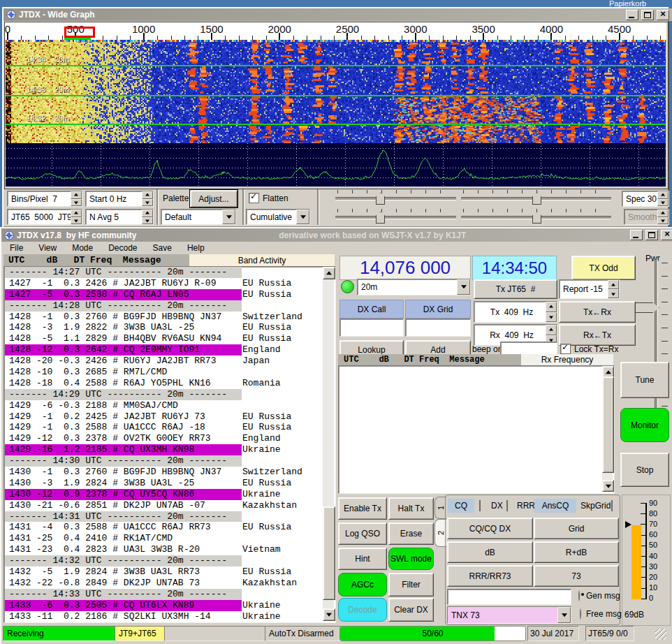 This screenshot has height=644, width=672. I want to click on display-mode-select: Cumulative, so click(278, 217).